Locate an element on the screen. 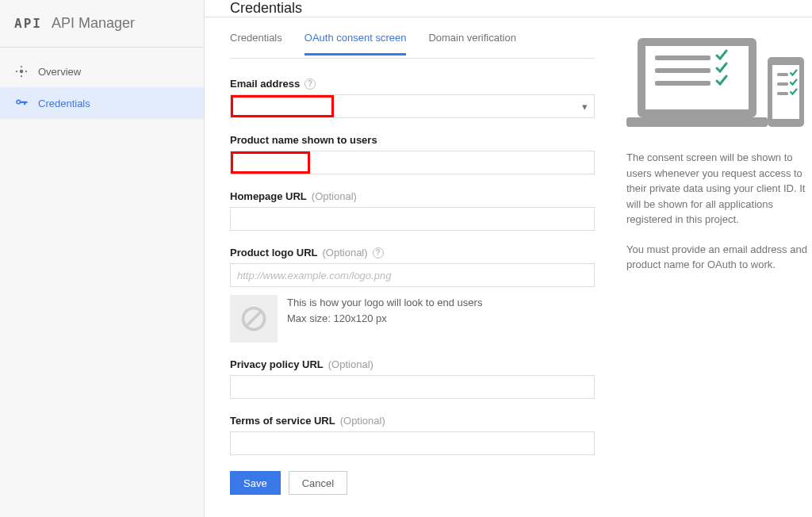 This screenshot has width=812, height=517. logo-hint: This is how your logo will look to end u… is located at coordinates (385, 311).